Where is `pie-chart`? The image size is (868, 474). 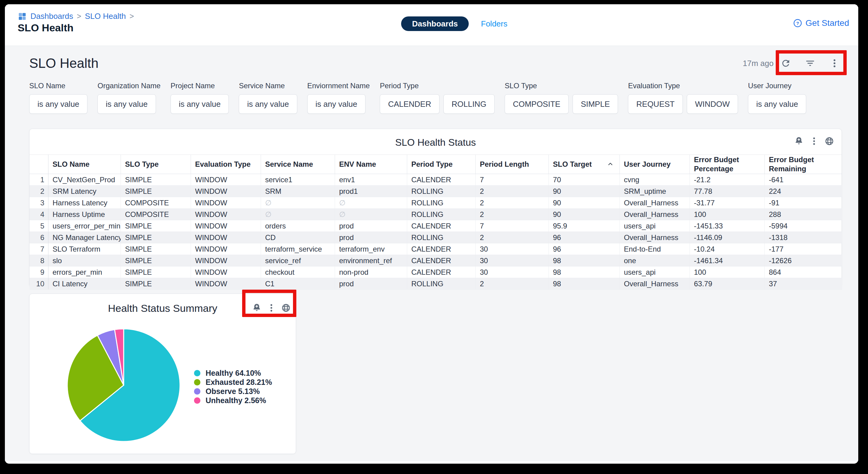 pie-chart is located at coordinates (124, 385).